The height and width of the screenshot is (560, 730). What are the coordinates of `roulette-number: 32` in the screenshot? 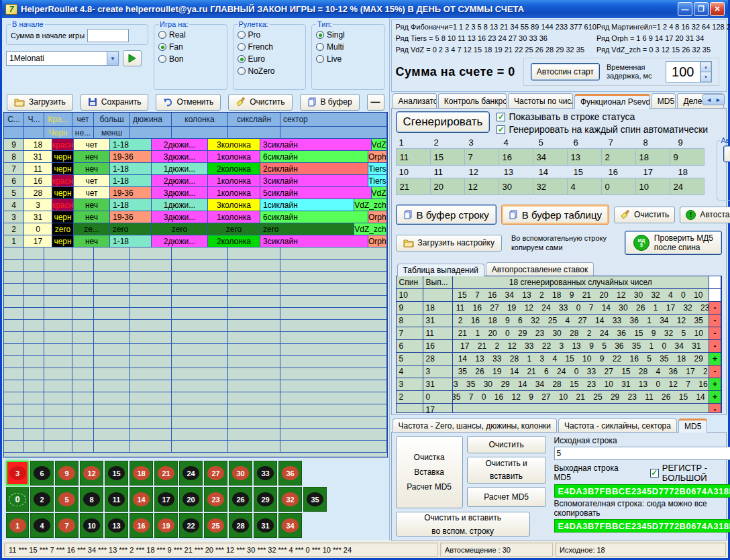 It's located at (290, 499).